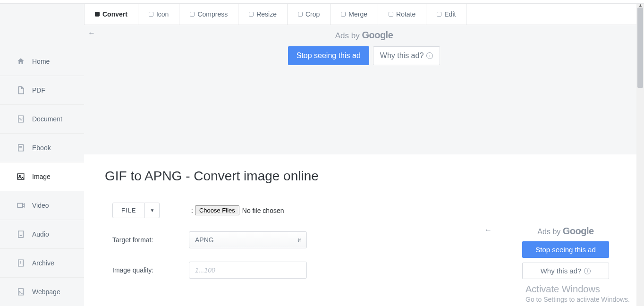 The image size is (644, 306). Describe the element at coordinates (42, 234) in the screenshot. I see `sidebar-item-audio: Audio` at that location.